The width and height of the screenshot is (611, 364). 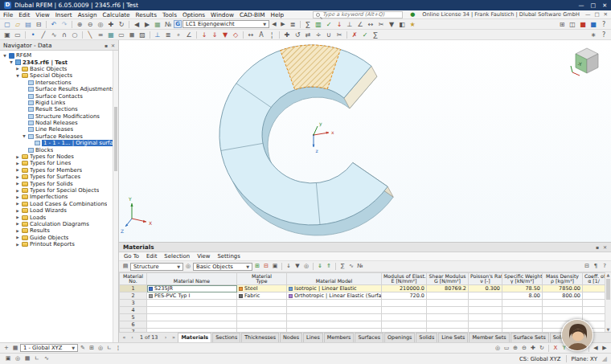 What do you see at coordinates (329, 24) in the screenshot?
I see `results-check-icon: ✓` at bounding box center [329, 24].